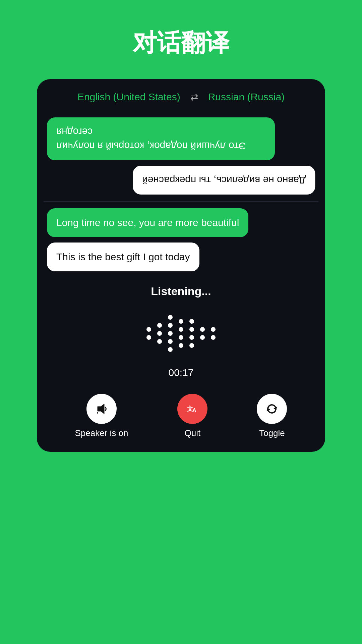 The width and height of the screenshot is (362, 644). I want to click on flipped-green-bubble: Это лучший подарок, который я получил се…, so click(161, 139).